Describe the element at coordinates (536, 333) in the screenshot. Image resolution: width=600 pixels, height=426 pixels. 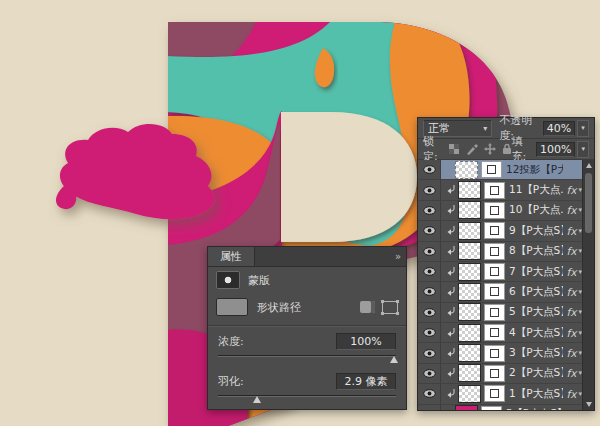
I see `layer-name: 4【P大点S】` at that location.